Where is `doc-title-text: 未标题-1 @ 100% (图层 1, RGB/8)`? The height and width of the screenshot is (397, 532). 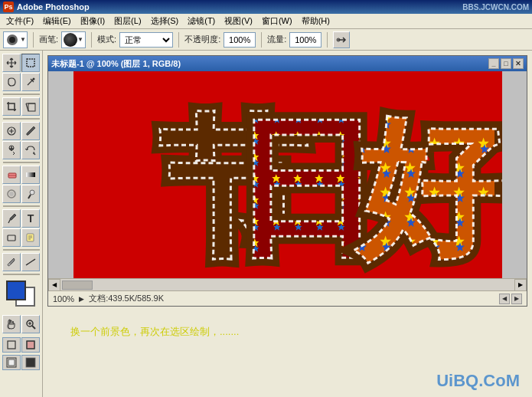 doc-title-text: 未标题-1 @ 100% (图层 1, RGB/8) is located at coordinates (116, 64).